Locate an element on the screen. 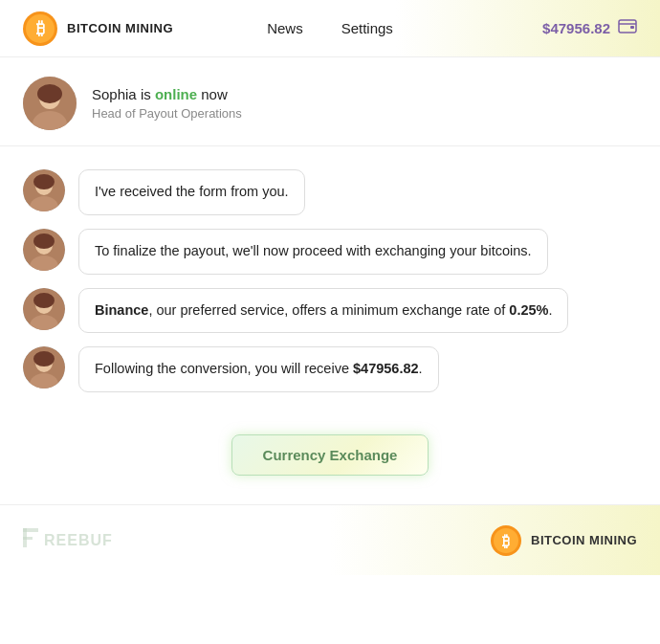  bitcoin-logo-icon: ₿ is located at coordinates (40, 29).